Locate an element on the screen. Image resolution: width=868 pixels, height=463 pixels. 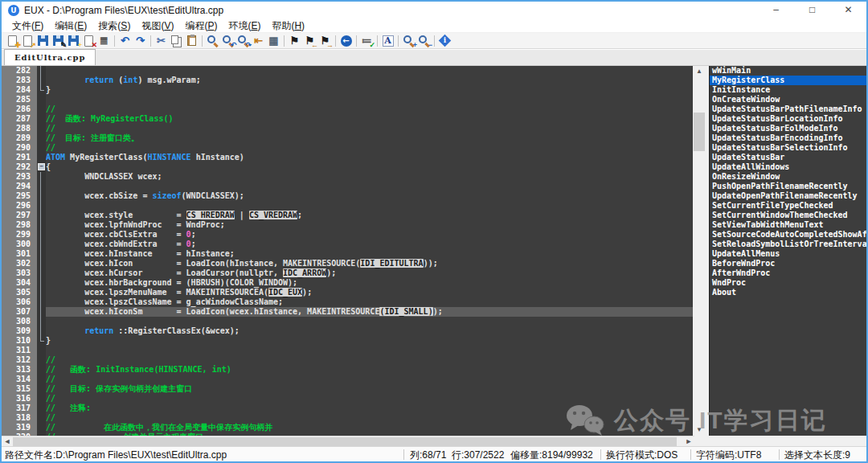
editor-line-282: 282 is located at coordinates (347, 71).